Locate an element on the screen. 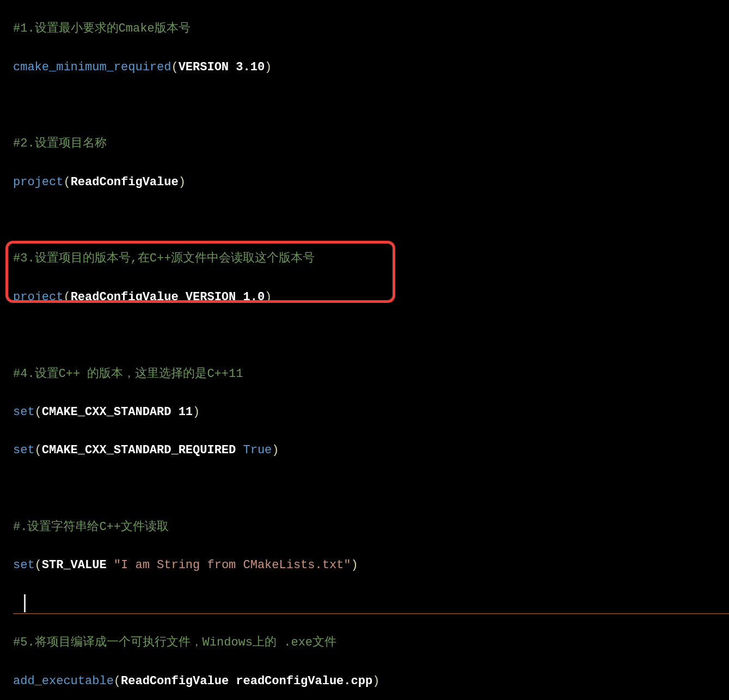  comment: #2.设置项目名称 is located at coordinates (60, 144).